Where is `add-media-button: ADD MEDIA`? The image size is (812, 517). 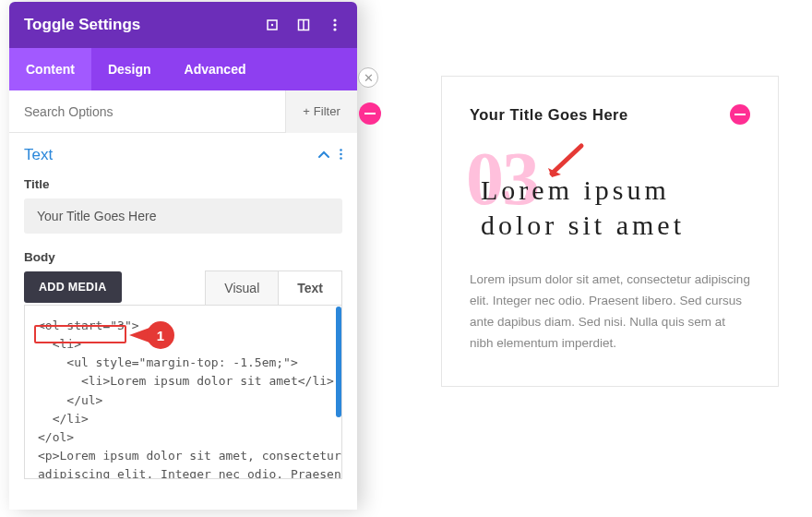
add-media-button: ADD MEDIA is located at coordinates (73, 287).